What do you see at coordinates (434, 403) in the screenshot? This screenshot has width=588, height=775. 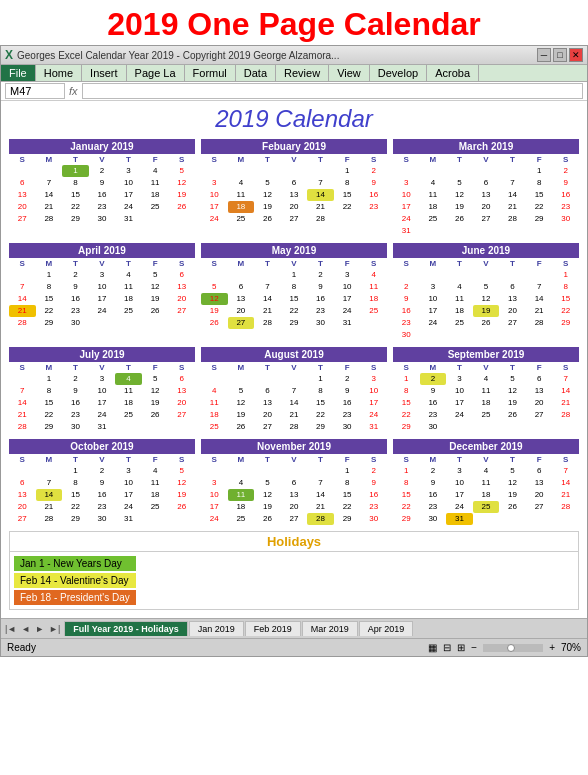 I see `day-cell: 16` at bounding box center [434, 403].